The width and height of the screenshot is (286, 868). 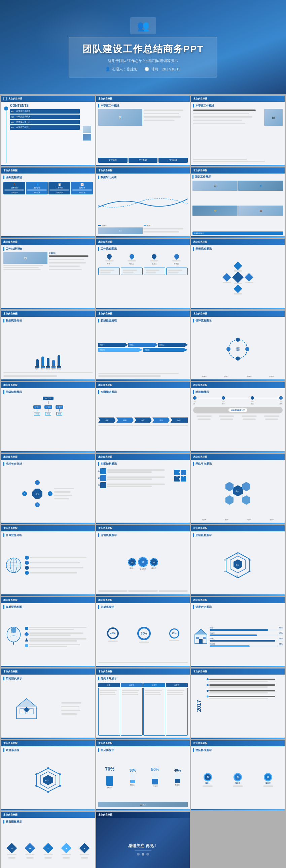 I want to click on cover-icon: 👥, so click(x=143, y=26).